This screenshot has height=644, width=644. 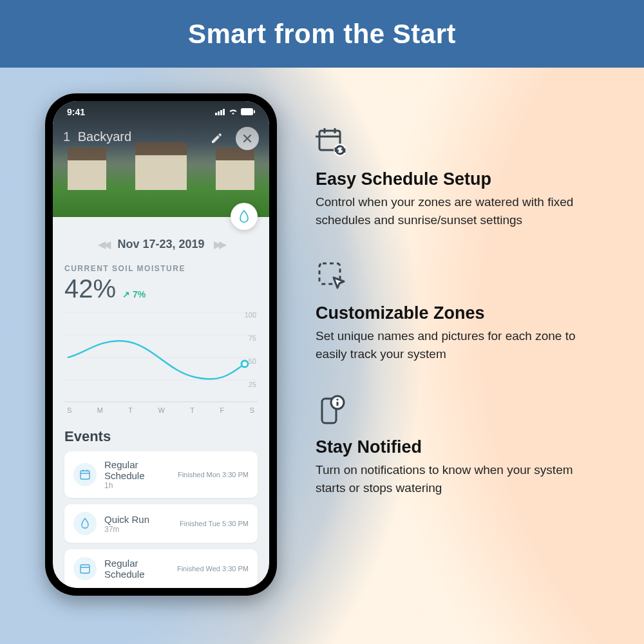 What do you see at coordinates (457, 445) in the screenshot?
I see `feature-notified: Stay Notified Turn on notifications to k…` at bounding box center [457, 445].